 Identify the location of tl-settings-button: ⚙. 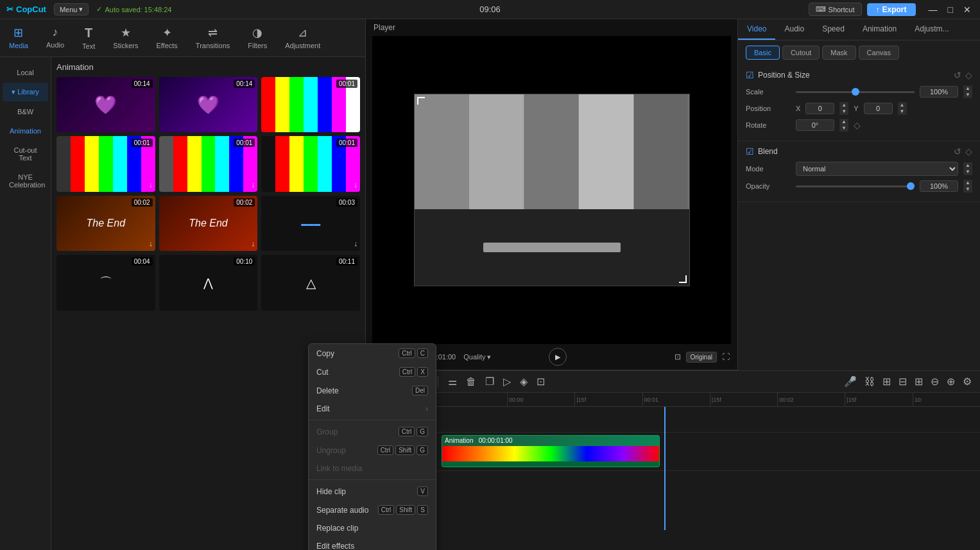
(967, 381).